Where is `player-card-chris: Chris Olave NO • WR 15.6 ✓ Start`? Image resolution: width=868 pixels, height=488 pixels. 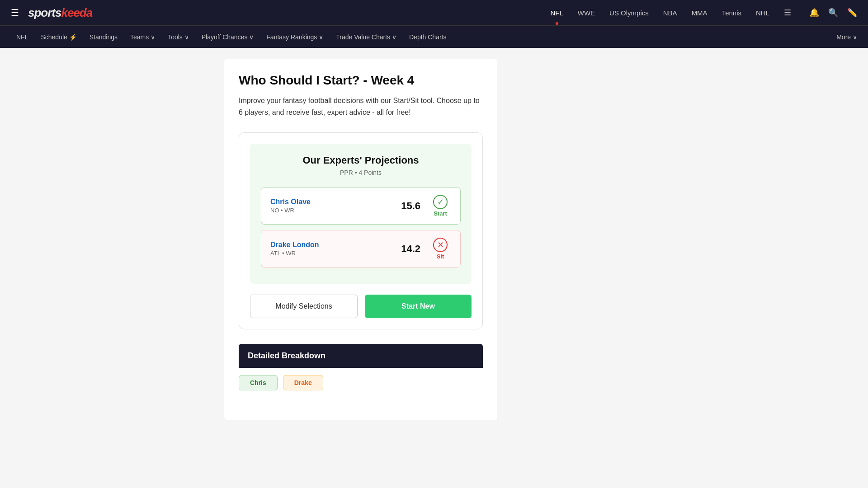
player-card-chris: Chris Olave NO • WR 15.6 ✓ Start is located at coordinates (361, 206).